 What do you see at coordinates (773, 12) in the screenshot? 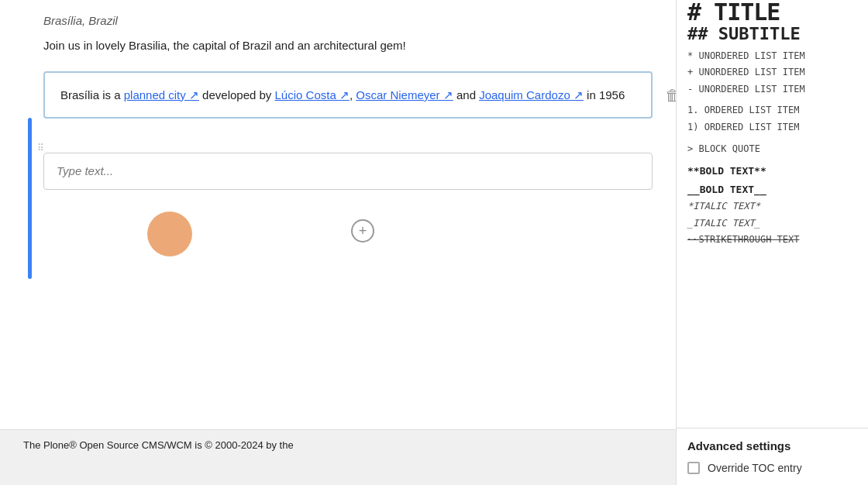
I see `markdown-title-hint: # TITLE` at bounding box center [773, 12].